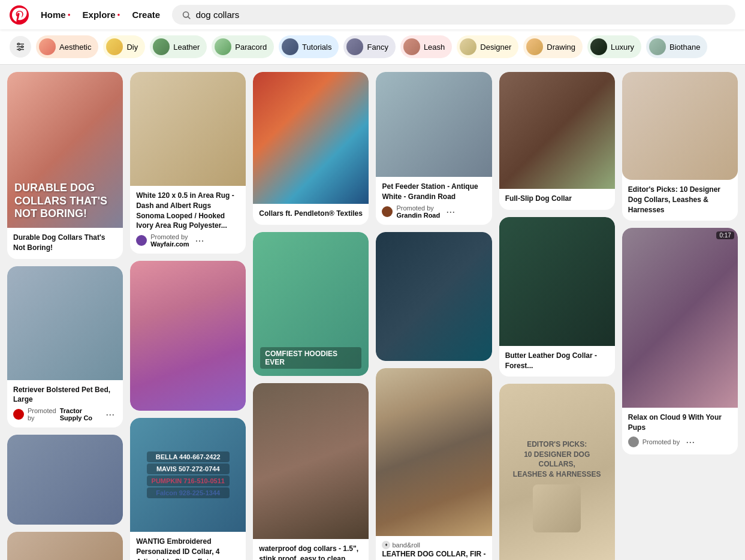  I want to click on chip-drawing: Drawing, so click(553, 47).